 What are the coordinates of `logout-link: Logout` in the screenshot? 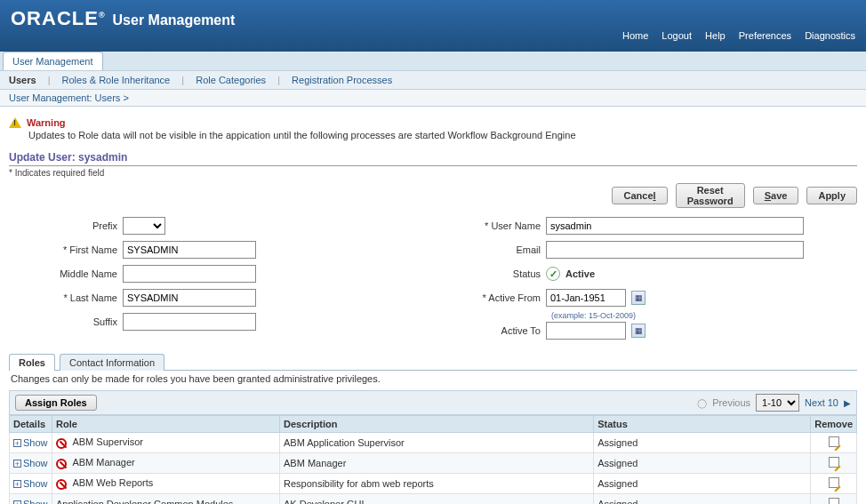 It's located at (677, 36).